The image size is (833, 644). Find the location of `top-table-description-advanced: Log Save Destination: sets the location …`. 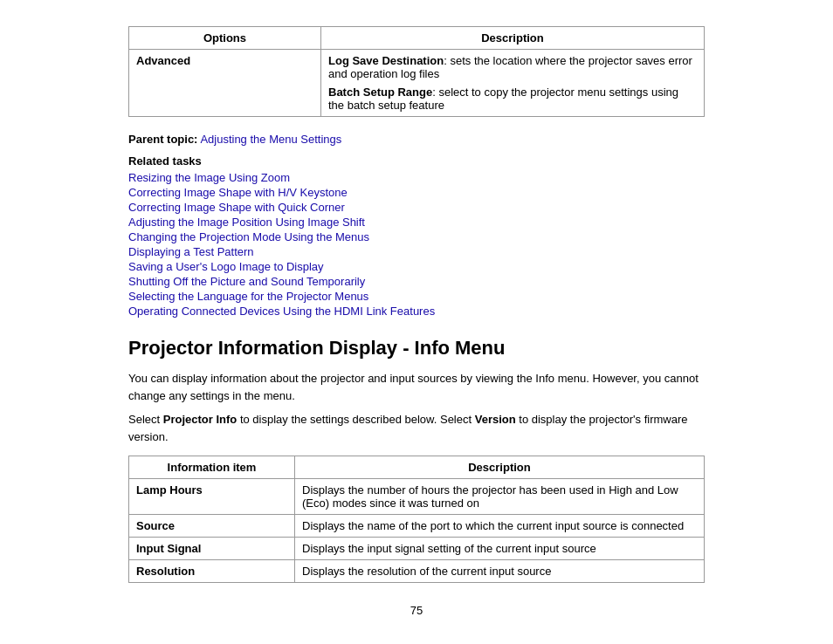

top-table-description-advanced: Log Save Destination: sets the location … is located at coordinates (513, 84).